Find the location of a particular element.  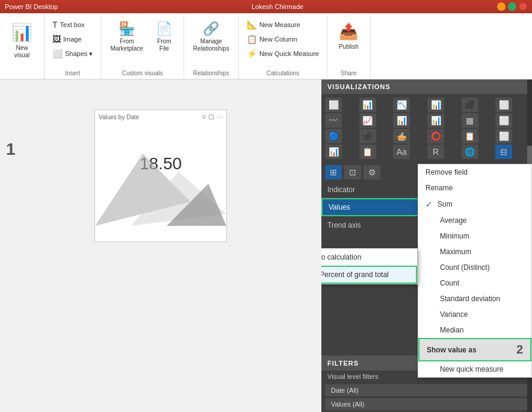

text-box-button: T Text box is located at coordinates (72, 25).